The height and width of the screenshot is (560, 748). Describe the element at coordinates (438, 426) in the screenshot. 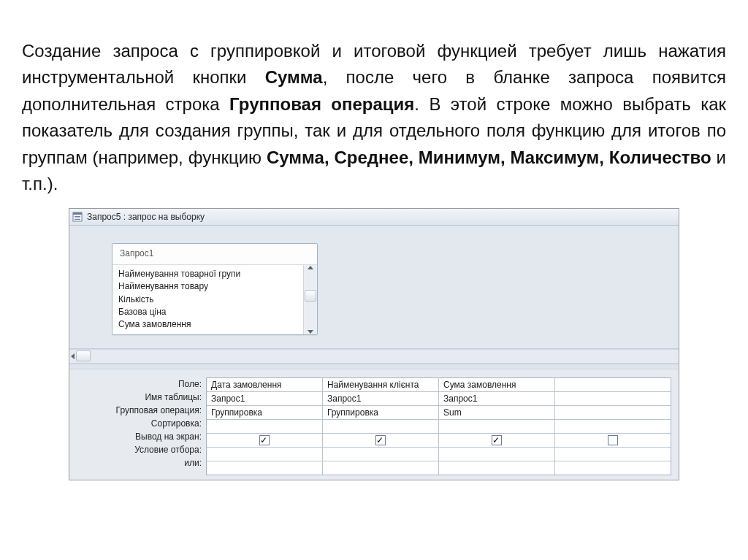

I see `grid-columns: Дата замовлення Запрос1 Группировка Найм…` at that location.